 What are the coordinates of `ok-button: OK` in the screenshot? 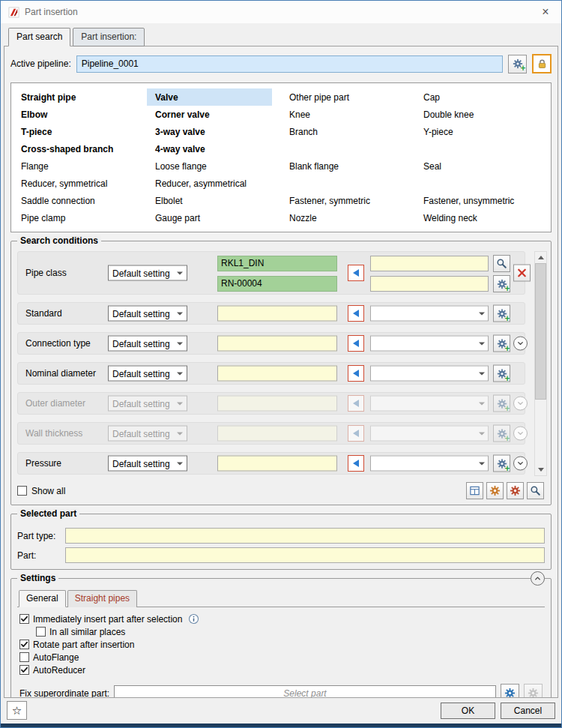 It's located at (468, 711).